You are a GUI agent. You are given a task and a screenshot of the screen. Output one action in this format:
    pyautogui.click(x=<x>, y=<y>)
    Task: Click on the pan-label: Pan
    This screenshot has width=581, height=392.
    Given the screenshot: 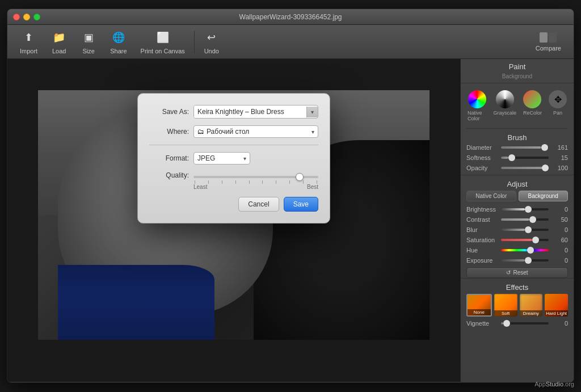 What is the action you would take?
    pyautogui.click(x=558, y=113)
    